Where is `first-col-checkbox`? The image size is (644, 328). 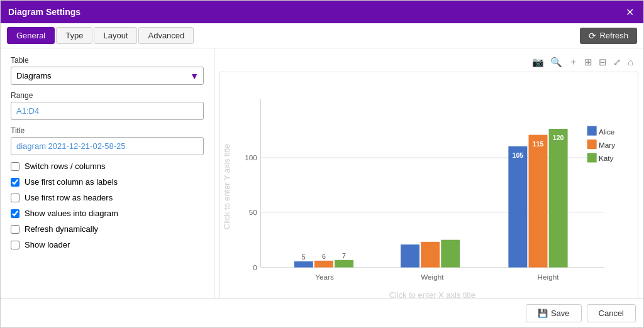 first-col-checkbox is located at coordinates (15, 182).